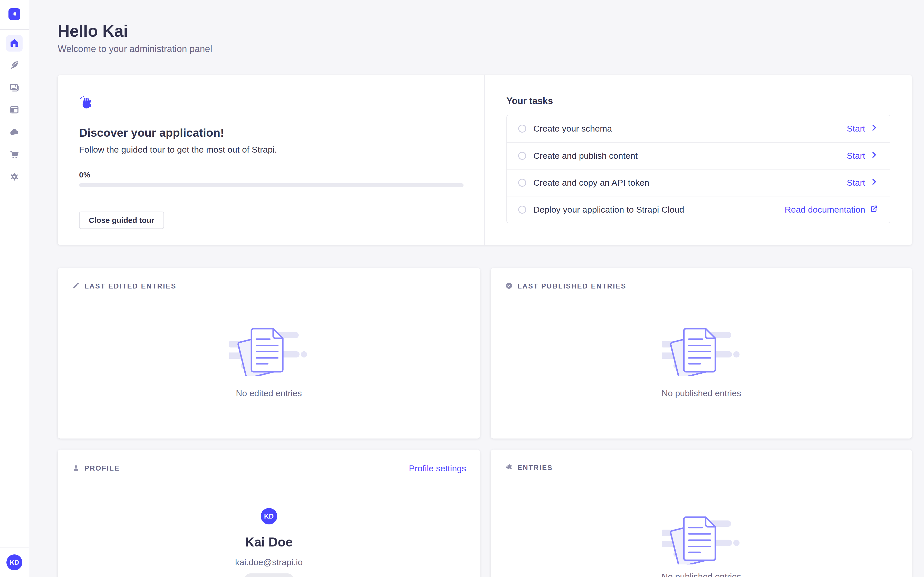 The width and height of the screenshot is (924, 577). Describe the element at coordinates (269, 393) in the screenshot. I see `empty-state-caption: No edited entries` at that location.